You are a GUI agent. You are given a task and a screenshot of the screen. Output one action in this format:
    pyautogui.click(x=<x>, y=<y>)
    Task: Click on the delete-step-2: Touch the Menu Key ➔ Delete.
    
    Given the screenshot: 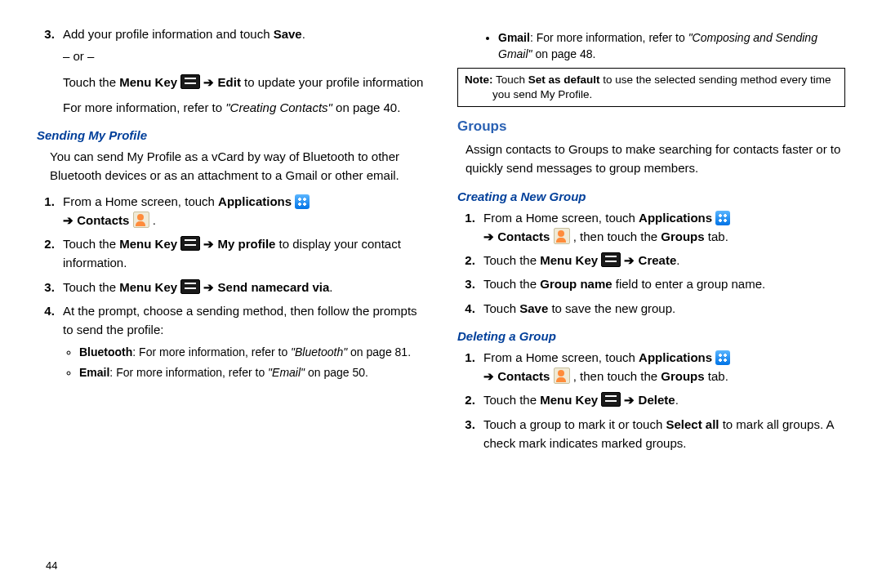 What is the action you would take?
    pyautogui.click(x=662, y=400)
    